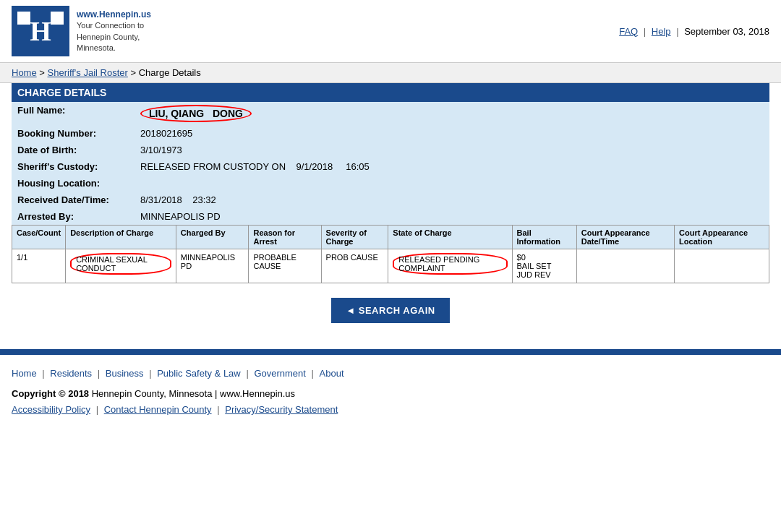  Describe the element at coordinates (39, 237) in the screenshot. I see `col-case-count: Case/Count` at that location.